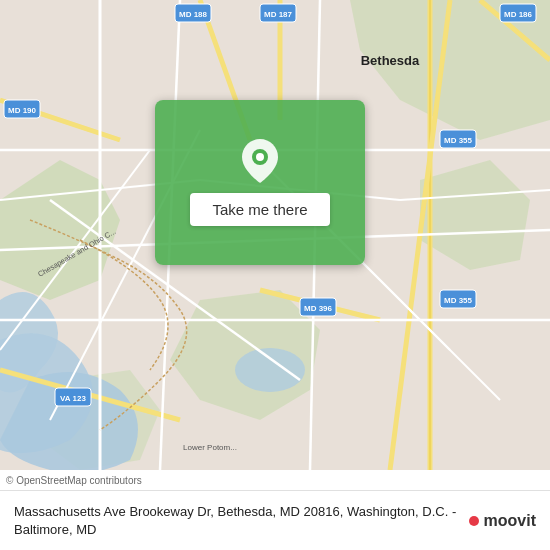  Describe the element at coordinates (260, 210) in the screenshot. I see `take-me-there-button: Take me there` at that location.